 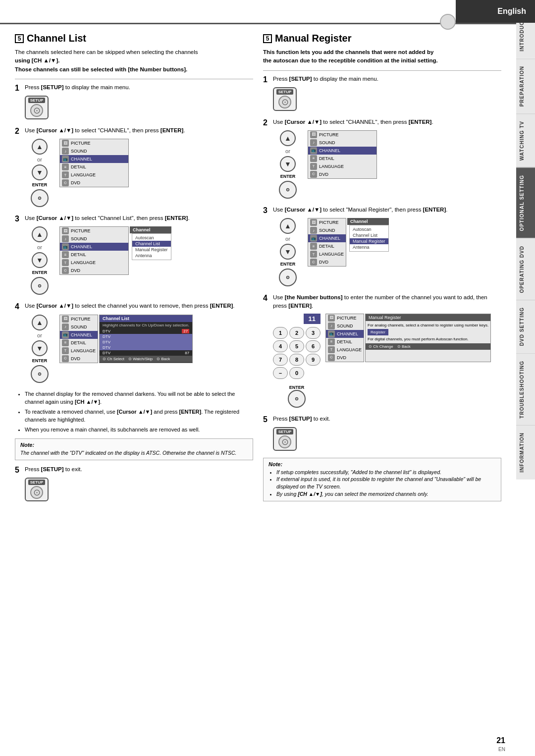 I want to click on remote-cluster-mr2: ▲ or ▼ ENTER ⊙, so click(x=288, y=164).